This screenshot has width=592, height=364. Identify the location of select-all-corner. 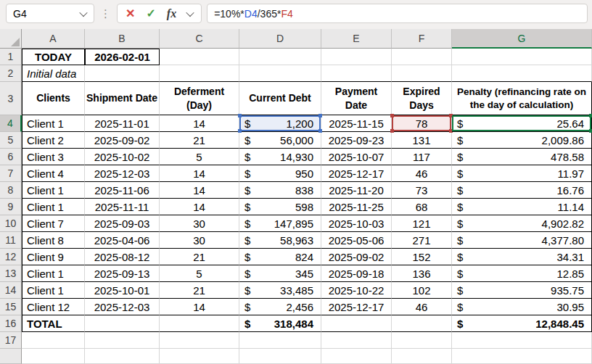
(11, 39).